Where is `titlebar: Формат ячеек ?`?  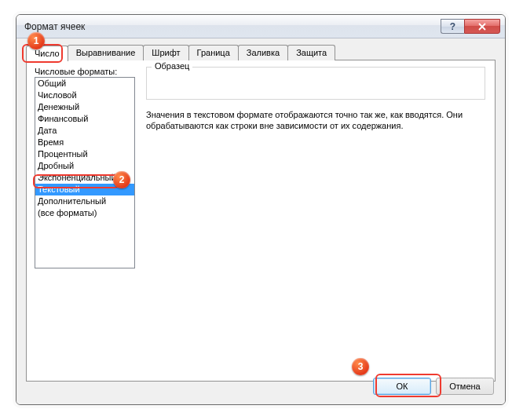 titlebar: Формат ячеек ? is located at coordinates (261, 27).